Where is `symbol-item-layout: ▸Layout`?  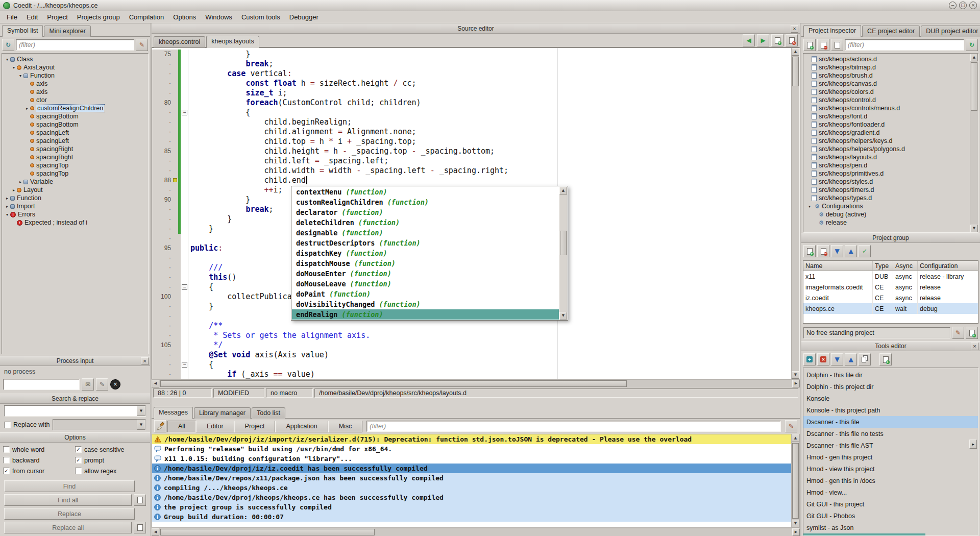
symbol-item-layout: ▸Layout is located at coordinates (75, 190).